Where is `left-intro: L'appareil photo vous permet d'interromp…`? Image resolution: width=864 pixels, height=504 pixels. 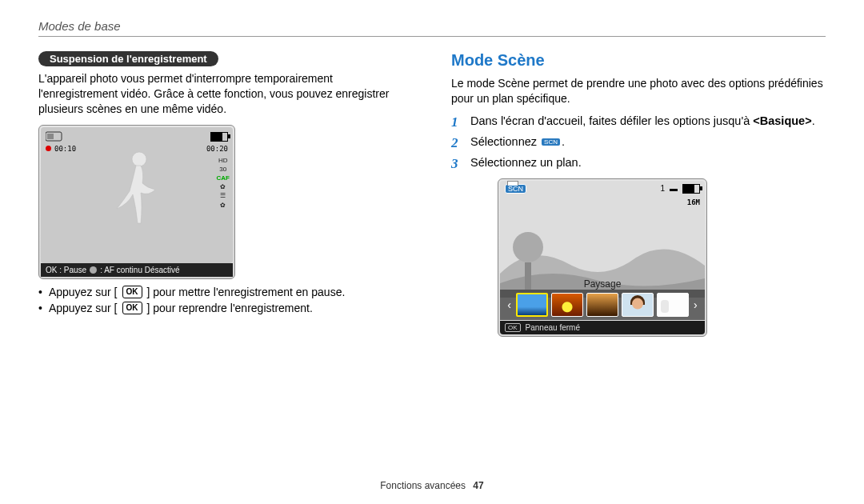
left-intro: L'appareil photo vous permet d'interromp… is located at coordinates (226, 94).